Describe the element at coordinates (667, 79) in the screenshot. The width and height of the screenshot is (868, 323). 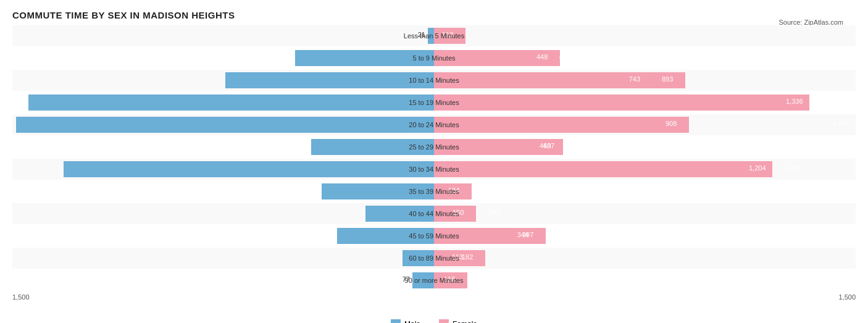
I see `value-female: 893` at that location.